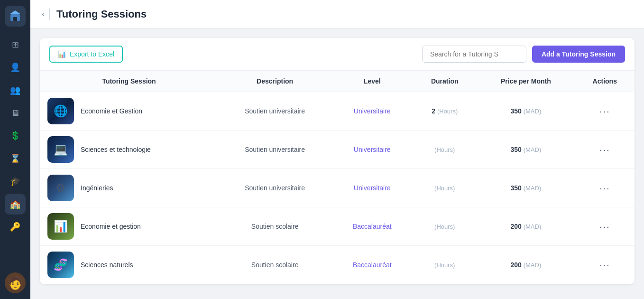 The width and height of the screenshot is (644, 299). I want to click on user-avatar: 🧑, so click(15, 283).